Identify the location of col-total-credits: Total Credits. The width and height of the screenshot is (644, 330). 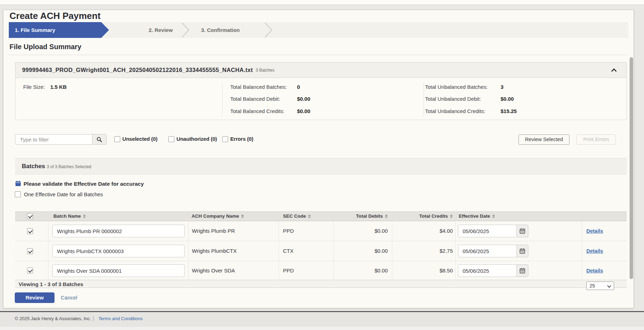
(425, 216).